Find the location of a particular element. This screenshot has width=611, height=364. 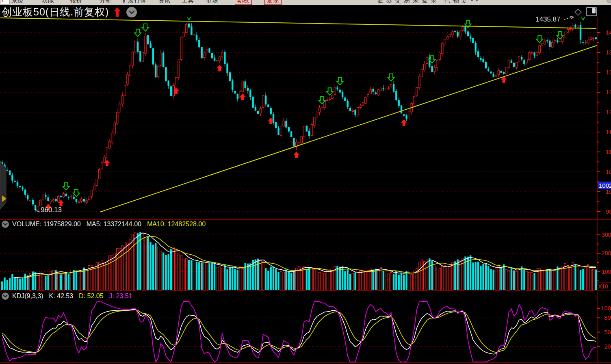

volume-value: VOLUME: 11975829.00 is located at coordinates (46, 224).